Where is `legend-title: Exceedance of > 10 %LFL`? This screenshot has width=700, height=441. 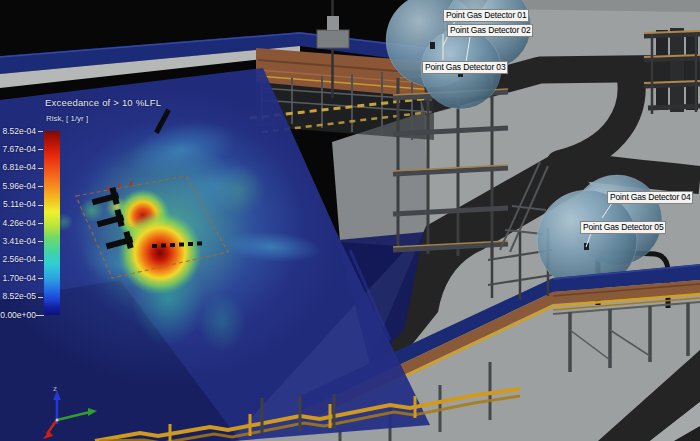
legend-title: Exceedance of > 10 %LFL is located at coordinates (103, 102).